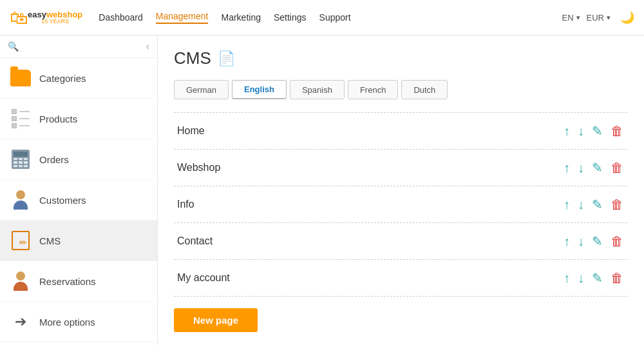 This screenshot has height=345, width=644. What do you see at coordinates (370, 204) in the screenshot?
I see `page-name-info: Info` at bounding box center [370, 204].